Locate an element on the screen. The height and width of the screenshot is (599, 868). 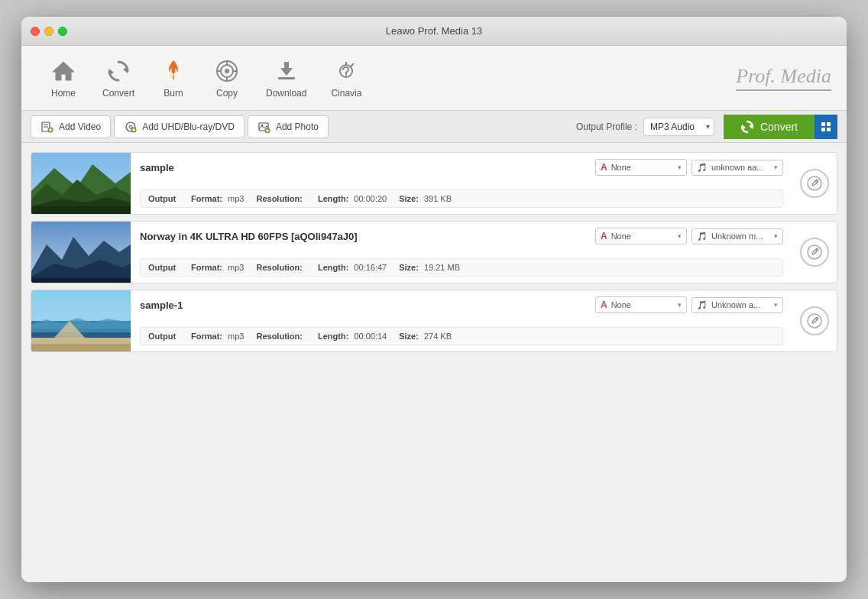
toolbar-burn: Burn is located at coordinates (173, 78).